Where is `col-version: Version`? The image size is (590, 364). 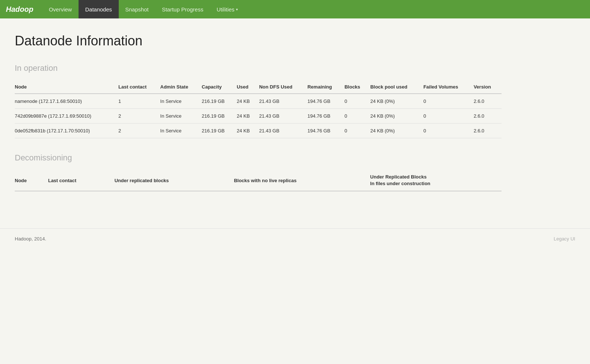
col-version: Version is located at coordinates (487, 87).